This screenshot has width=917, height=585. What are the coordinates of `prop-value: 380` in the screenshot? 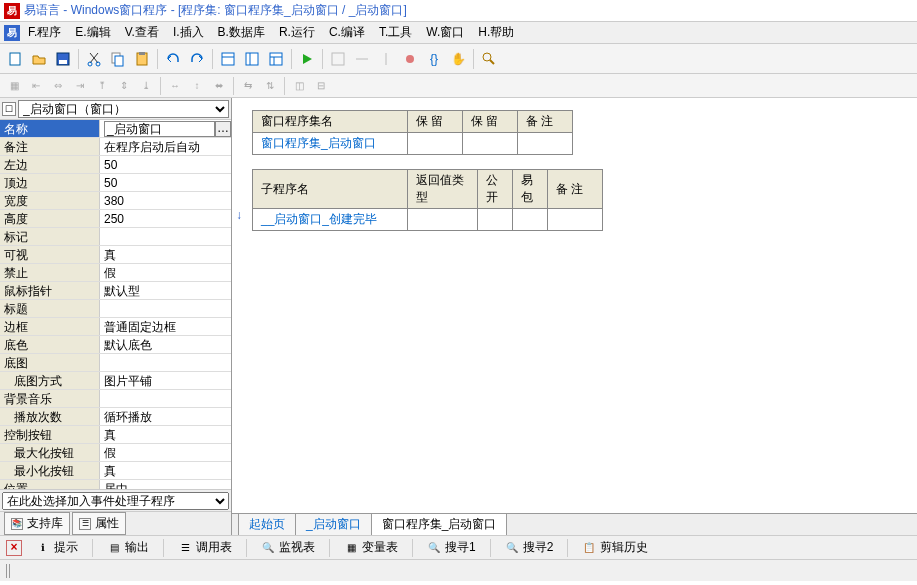 It's located at (166, 200).